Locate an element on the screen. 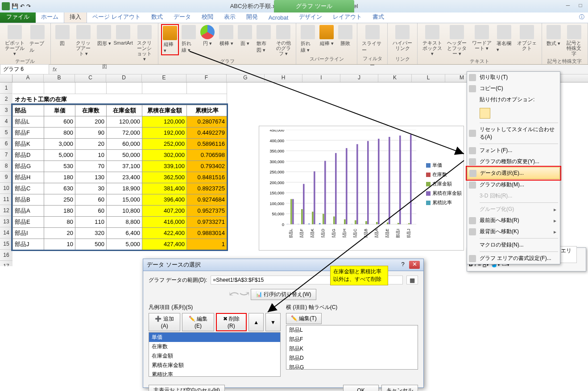  redo-icon: ↷ is located at coordinates (29, 6).